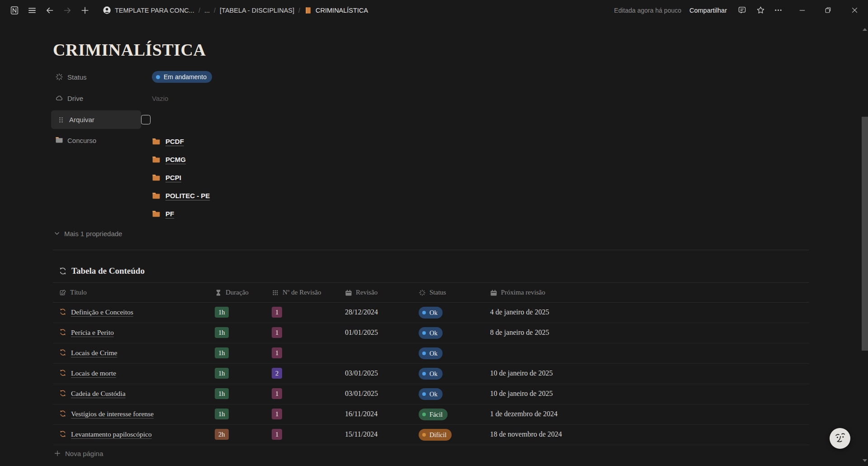 The width and height of the screenshot is (868, 466). Describe the element at coordinates (50, 10) in the screenshot. I see `back-arrow-icon` at that location.